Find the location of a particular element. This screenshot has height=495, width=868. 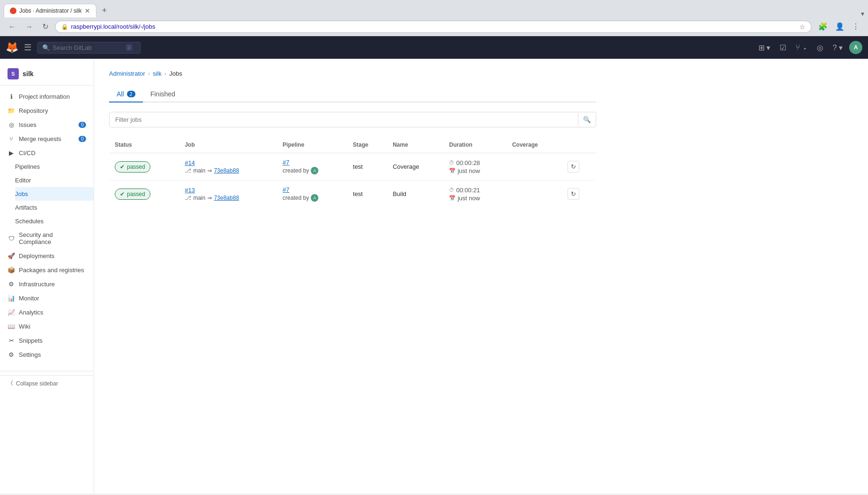

commit-link-0: 73e8ab88 is located at coordinates (227, 171).